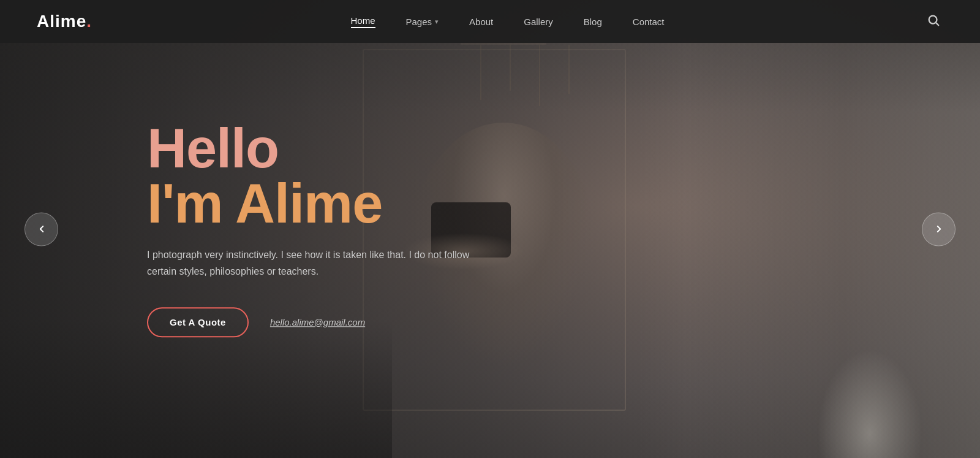 This screenshot has width=980, height=458. What do you see at coordinates (363, 22) in the screenshot?
I see `nav-item-home: Home` at bounding box center [363, 22].